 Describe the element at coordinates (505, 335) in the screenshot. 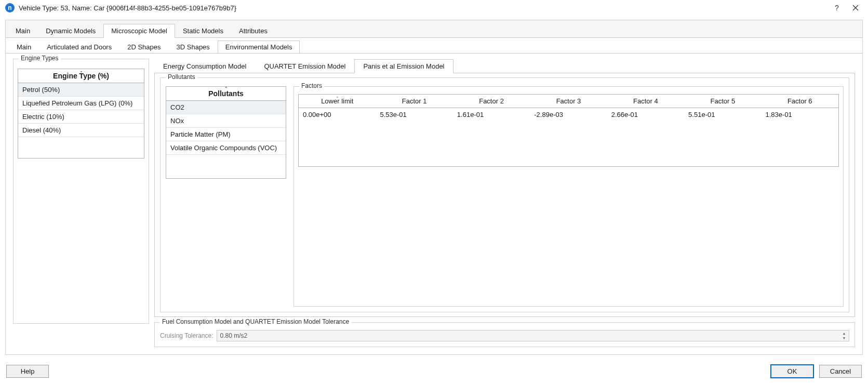

I see `tolerance-group: Fuel Consumption Model and QUARTET Emiss…` at that location.